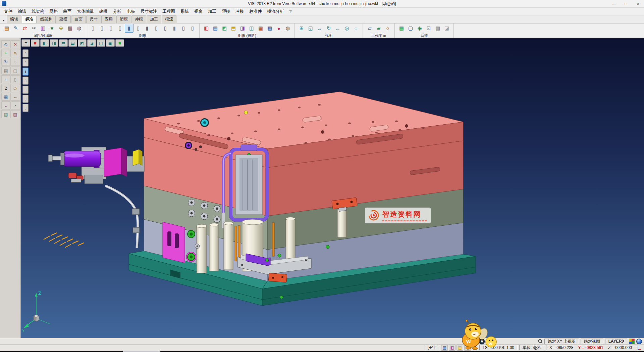 Image resolution: width=644 pixels, height=352 pixels. I want to click on toolbar-icon: ▼, so click(52, 28).